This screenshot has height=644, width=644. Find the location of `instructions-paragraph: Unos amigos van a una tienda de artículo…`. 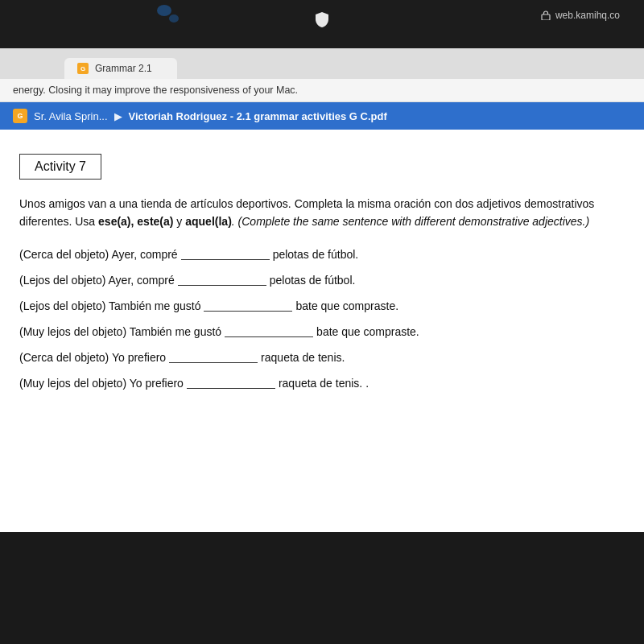

instructions-paragraph: Unos amigos van a una tienda de artículo… is located at coordinates (322, 213).